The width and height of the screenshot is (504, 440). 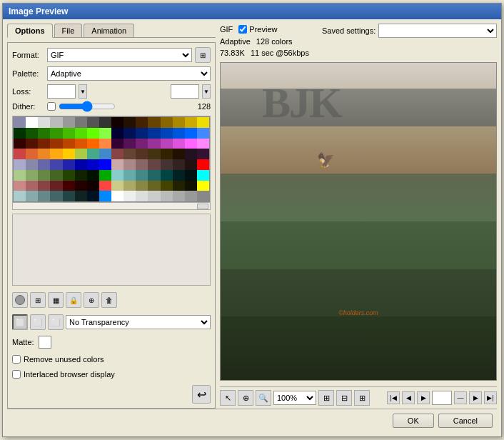 I want to click on dither-slider, so click(x=87, y=106).